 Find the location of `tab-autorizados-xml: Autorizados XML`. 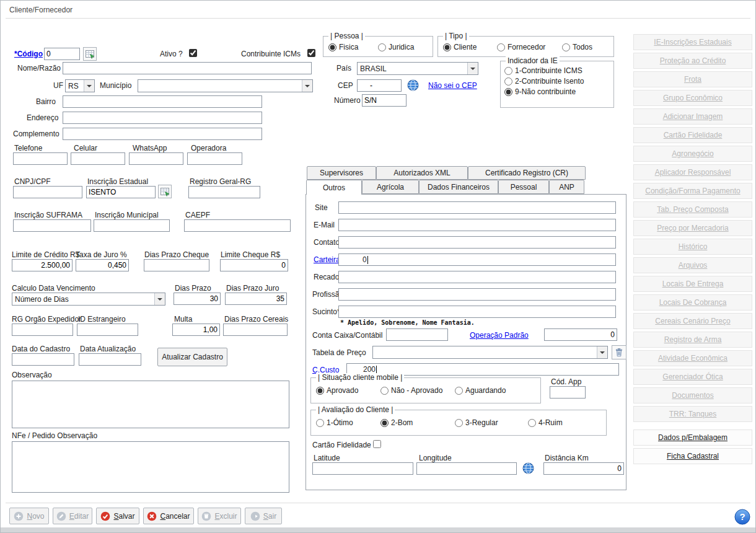

tab-autorizados-xml: Autorizados XML is located at coordinates (422, 173).